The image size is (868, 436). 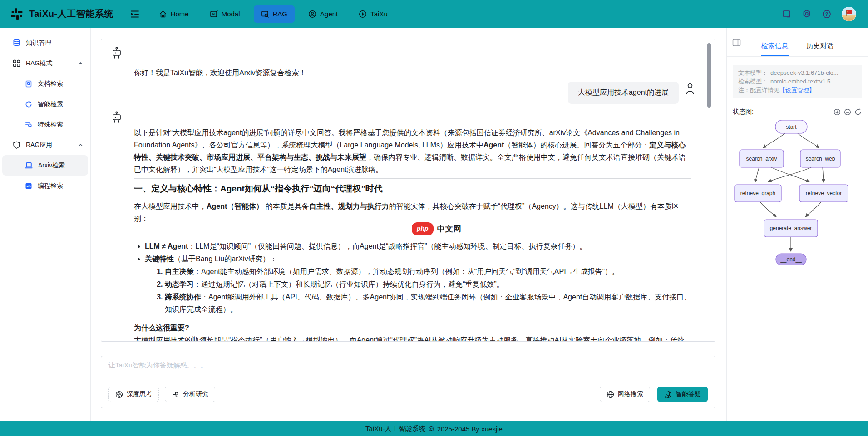 I want to click on config-note-label: 注：配置详情见, so click(x=759, y=90).